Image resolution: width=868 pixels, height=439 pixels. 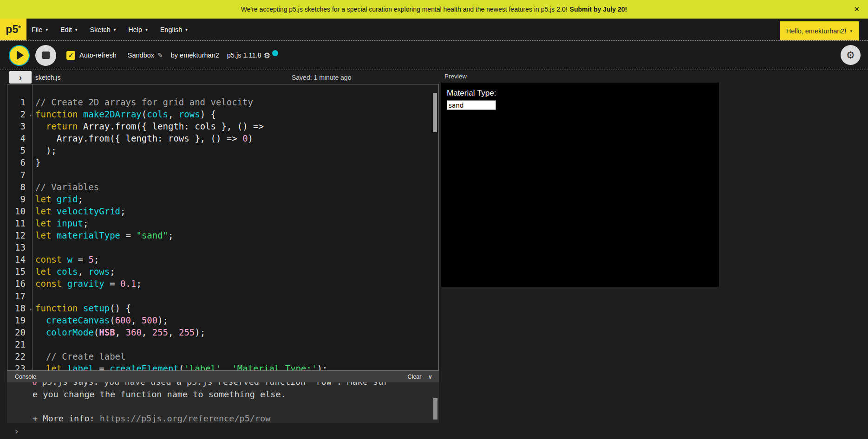 I want to click on line-number: 22, so click(x=20, y=356).